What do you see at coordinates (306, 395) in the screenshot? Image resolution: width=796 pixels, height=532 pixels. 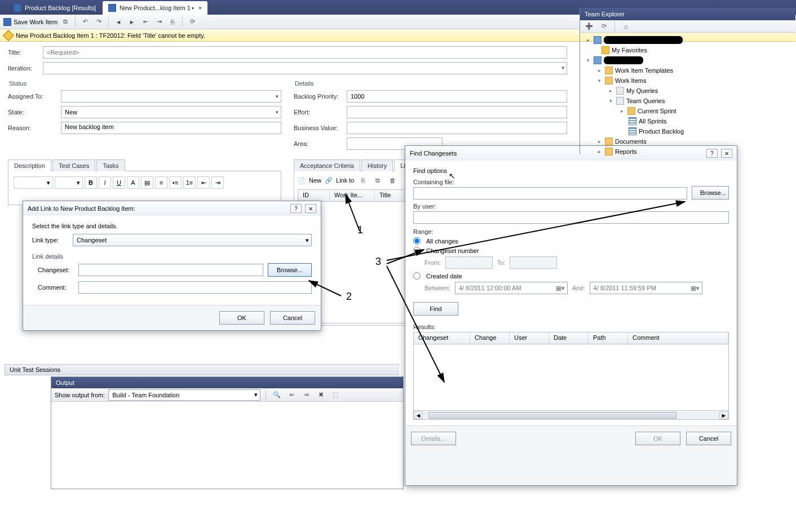 I see `next-result-button: ⇒` at bounding box center [306, 395].